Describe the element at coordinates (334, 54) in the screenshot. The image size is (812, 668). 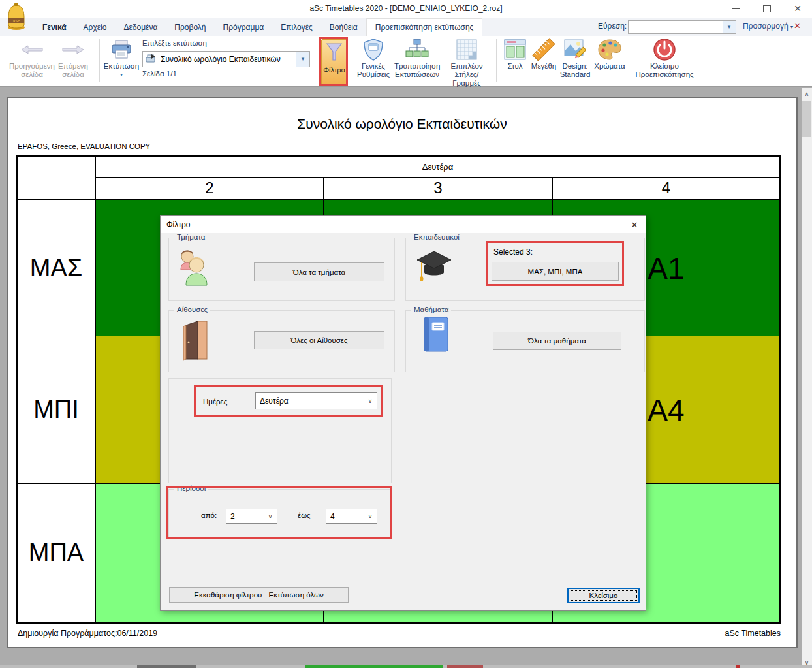
I see `funnel-icon` at that location.